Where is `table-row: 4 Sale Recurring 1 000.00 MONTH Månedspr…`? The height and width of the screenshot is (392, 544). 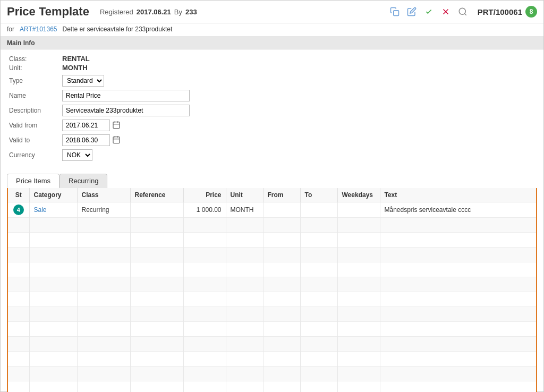
table-row: 4 Sale Recurring 1 000.00 MONTH Månedspr… is located at coordinates (272, 210).